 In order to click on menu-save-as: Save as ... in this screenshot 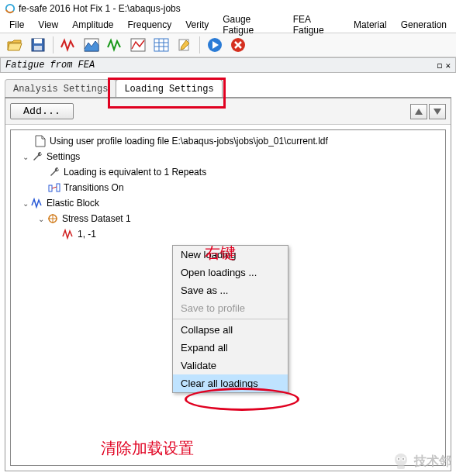, I will do `click(230, 290)`.